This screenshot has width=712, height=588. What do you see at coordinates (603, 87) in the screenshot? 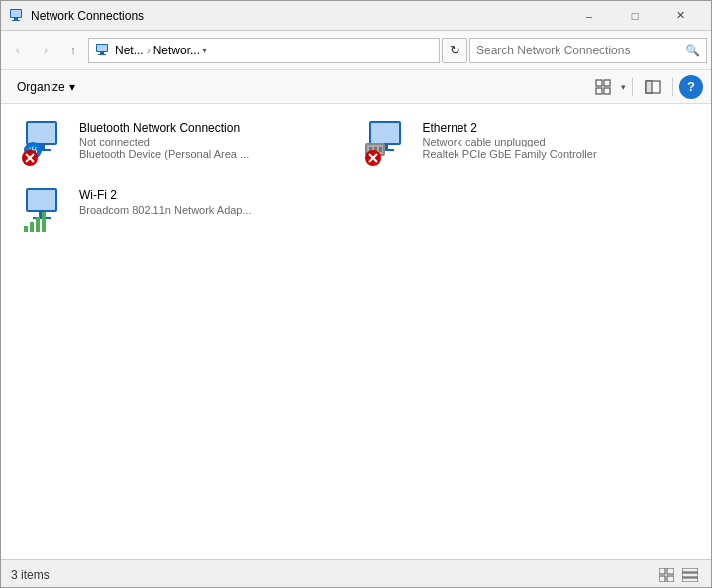
I see `view-grid-button` at bounding box center [603, 87].